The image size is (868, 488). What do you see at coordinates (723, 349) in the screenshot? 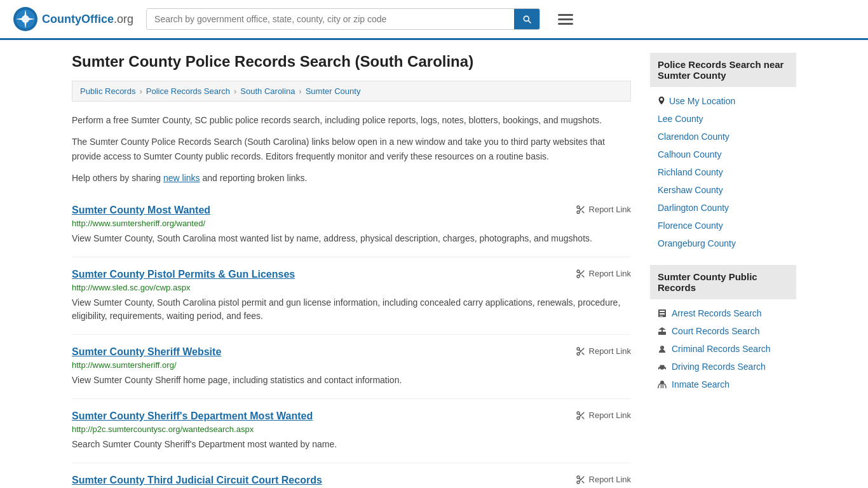
I see `sidebar-item-criminal-records: ! Criminal Records Search` at bounding box center [723, 349].